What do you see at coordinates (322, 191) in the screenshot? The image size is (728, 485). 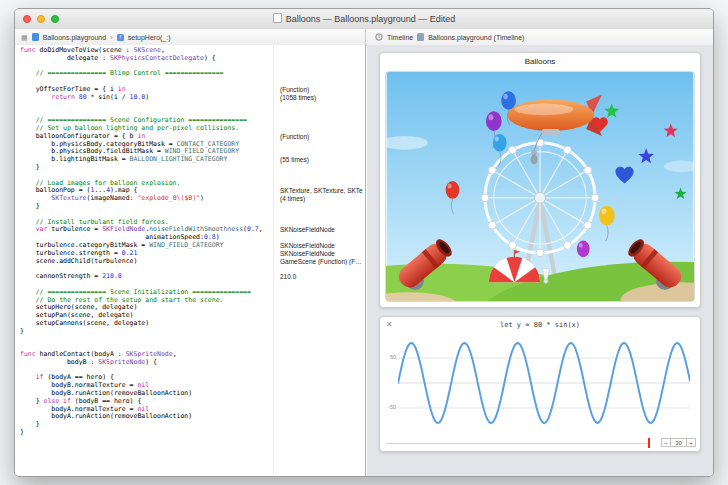 I see `result-value: SKTexture, SKTexture, SKTe…` at bounding box center [322, 191].